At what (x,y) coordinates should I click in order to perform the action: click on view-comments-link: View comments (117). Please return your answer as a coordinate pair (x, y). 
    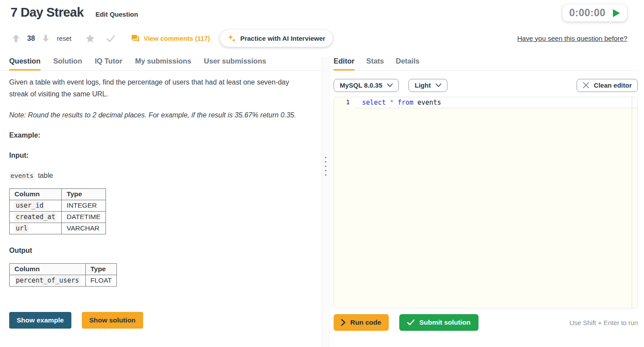
    Looking at the image, I should click on (170, 39).